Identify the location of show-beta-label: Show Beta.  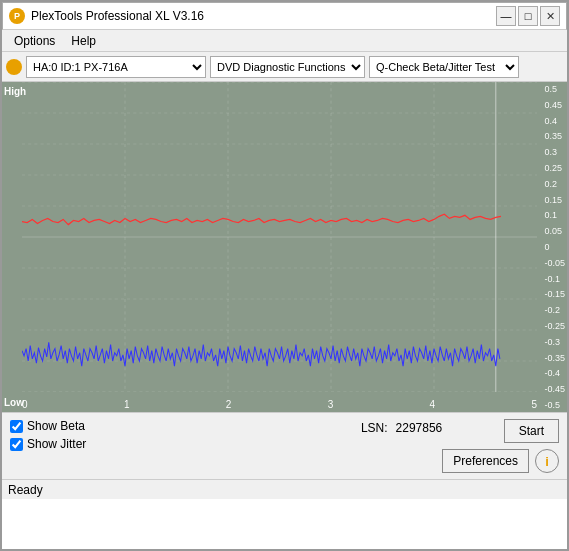
(186, 426).